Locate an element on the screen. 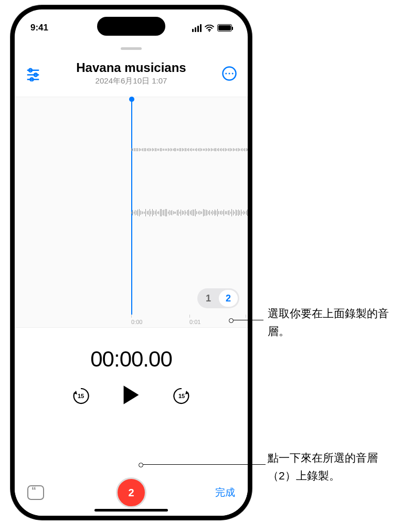 The width and height of the screenshot is (402, 532). title-block: Havana musicians 2024年6月10日 1:07 is located at coordinates (131, 74).